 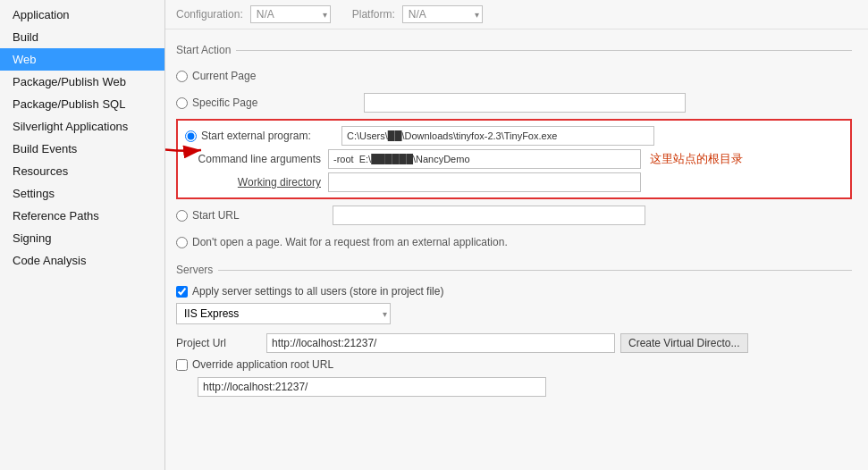 What do you see at coordinates (341, 242) in the screenshot?
I see `no-open-radio-label: Don't open a page. Wait for a request fr…` at bounding box center [341, 242].